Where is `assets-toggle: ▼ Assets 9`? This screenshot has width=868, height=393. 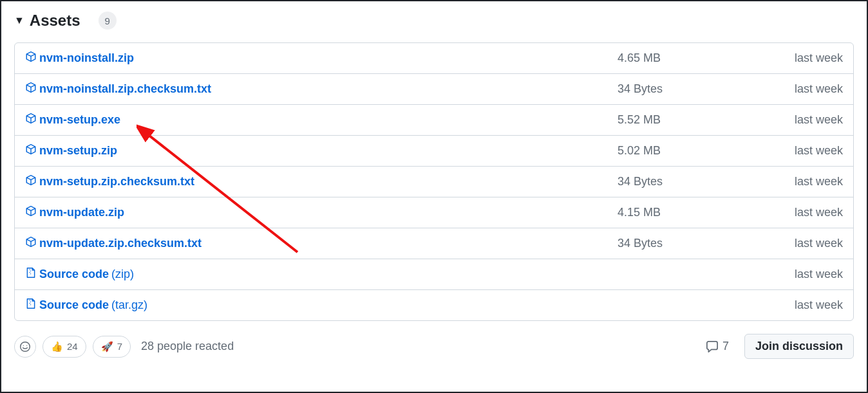 assets-toggle: ▼ Assets 9 is located at coordinates (434, 21).